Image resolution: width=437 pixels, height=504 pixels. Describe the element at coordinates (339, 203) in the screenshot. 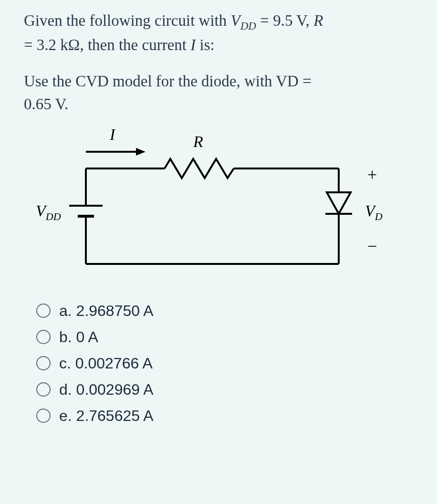

I see `diode-icon` at that location.